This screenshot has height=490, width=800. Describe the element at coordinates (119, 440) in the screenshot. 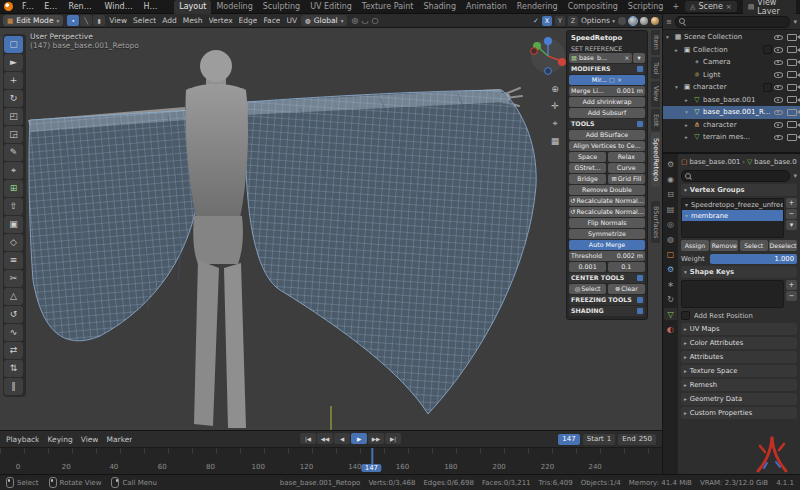

I see `timeline-menu: Marker` at that location.